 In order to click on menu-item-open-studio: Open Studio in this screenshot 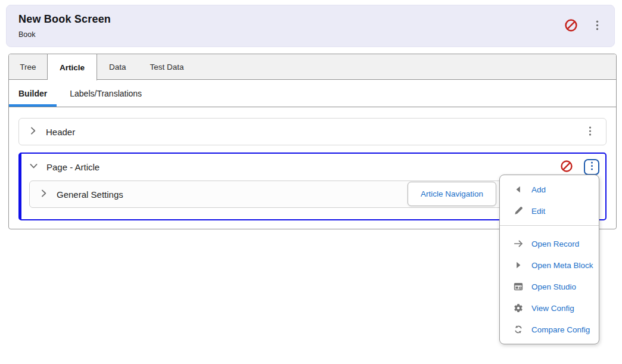, I will do `click(549, 287)`.